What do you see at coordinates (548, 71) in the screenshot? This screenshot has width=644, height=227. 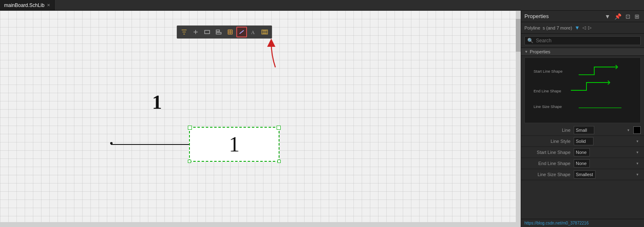 I see `preview-start-label: Start Line Shape` at bounding box center [548, 71].